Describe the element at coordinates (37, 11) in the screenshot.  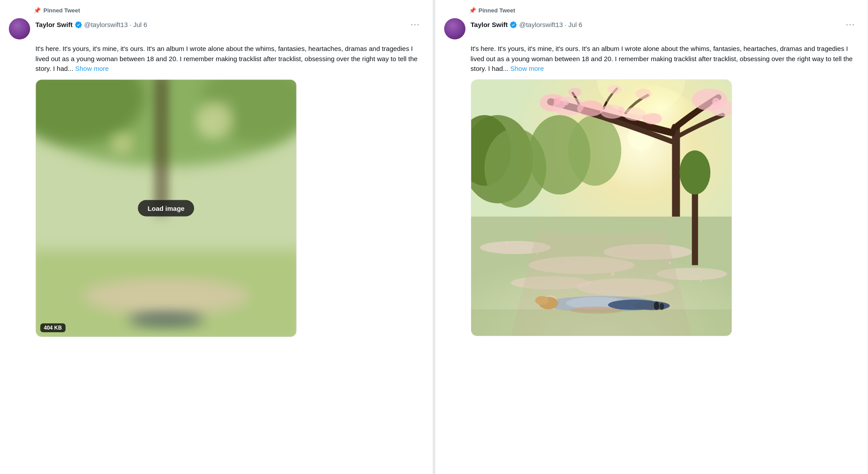
I see `pin-icon-left: 📌` at that location.